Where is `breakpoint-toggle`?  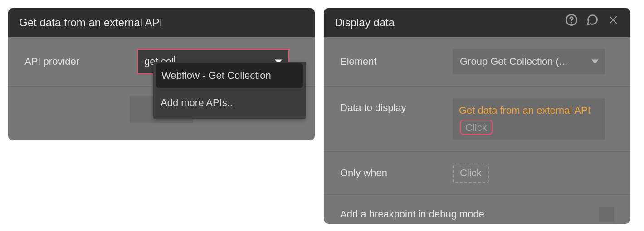
breakpoint-toggle is located at coordinates (606, 214).